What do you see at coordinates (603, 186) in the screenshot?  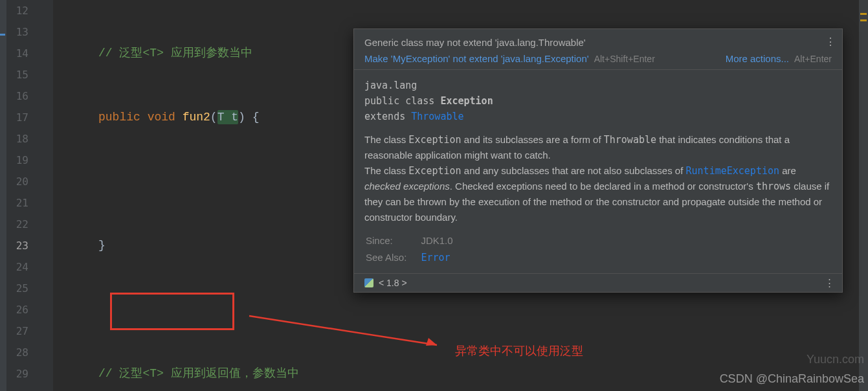 I see `doc-text: . Checked exceptions need to be declared…` at bounding box center [603, 186].